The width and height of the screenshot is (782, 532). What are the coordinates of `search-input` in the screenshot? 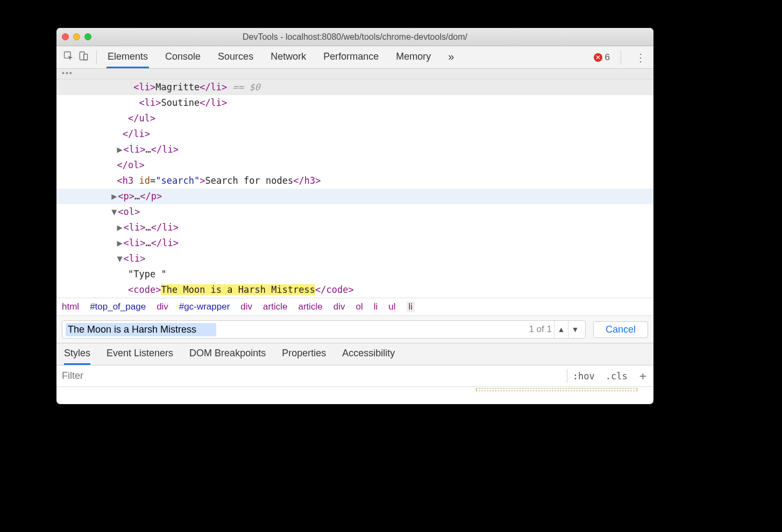 It's located at (297, 330).